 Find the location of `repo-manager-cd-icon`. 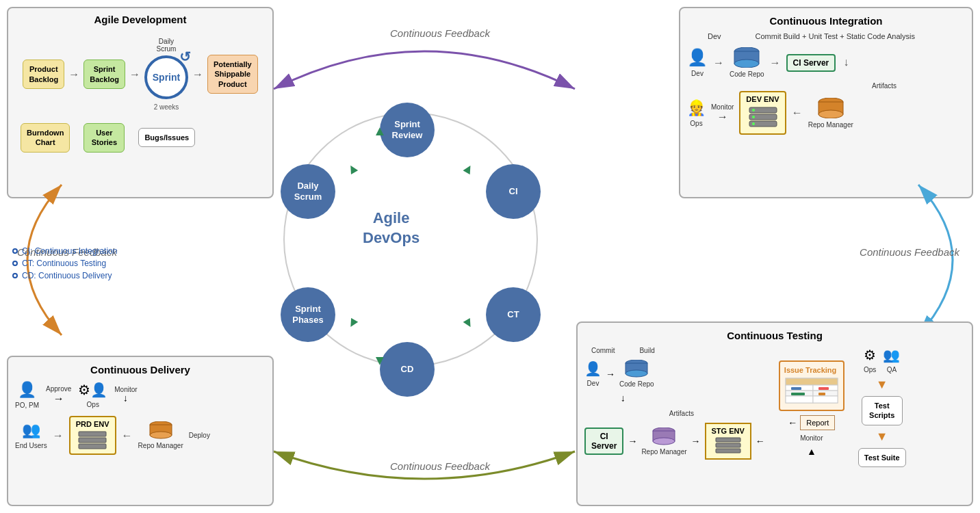

repo-manager-cd-icon is located at coordinates (161, 430).